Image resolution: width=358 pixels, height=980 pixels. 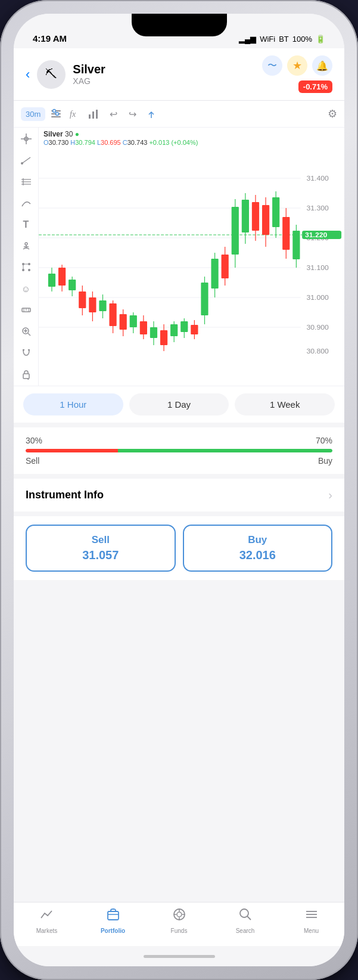 I want to click on asset-name: Silver, so click(x=164, y=69).